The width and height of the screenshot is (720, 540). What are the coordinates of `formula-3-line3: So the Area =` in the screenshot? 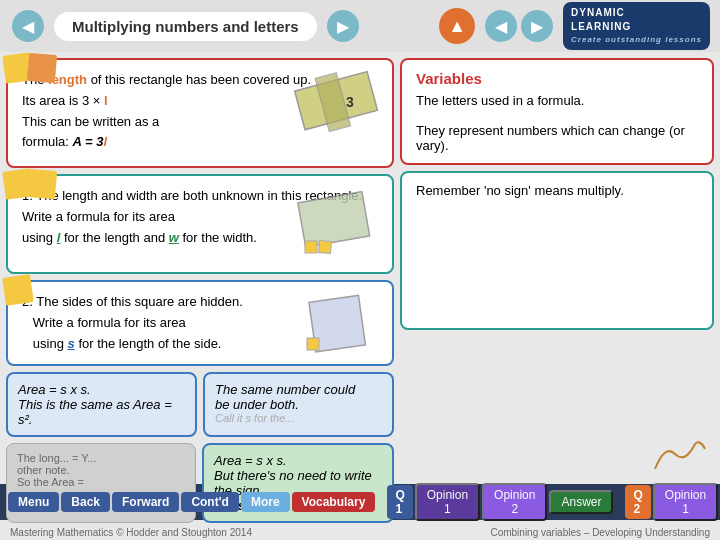 It's located at (101, 482).